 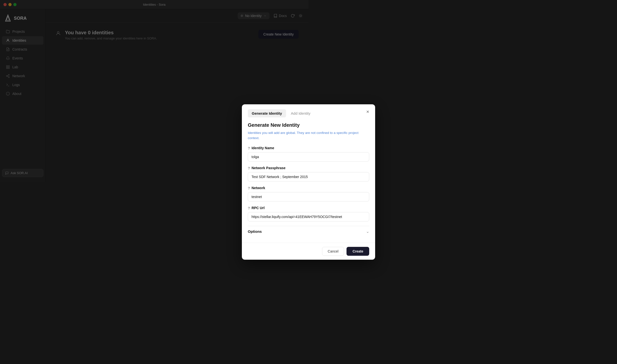 I want to click on modal-description: Identities you will add are global. They…, so click(x=278, y=136).